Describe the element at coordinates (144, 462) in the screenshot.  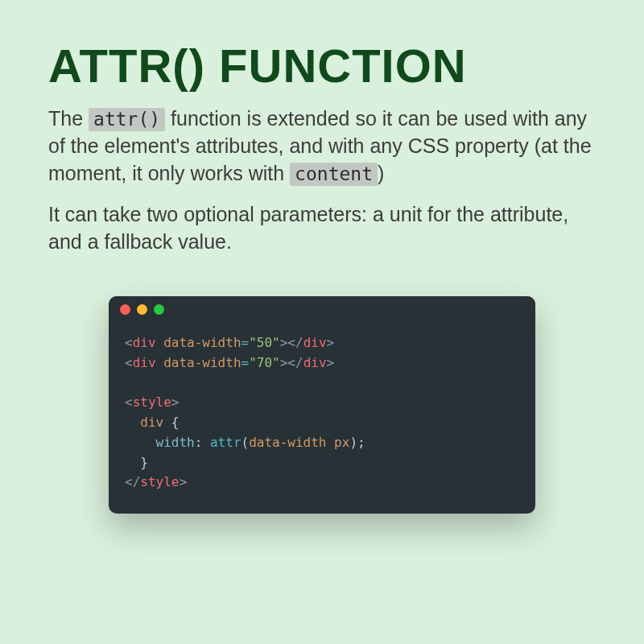
I see `tok: }` at that location.